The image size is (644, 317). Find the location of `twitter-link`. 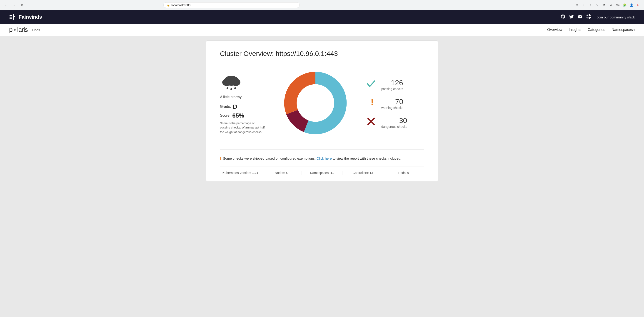

twitter-link is located at coordinates (572, 17).